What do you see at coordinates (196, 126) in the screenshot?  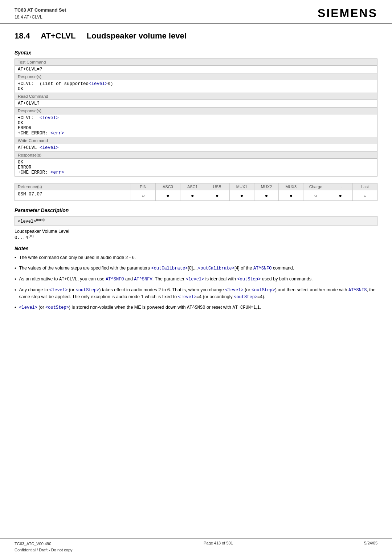 I see `read-resp-text: +CLVL: <level> OK ERROR +CME ERROR: <err…` at bounding box center [196, 126].